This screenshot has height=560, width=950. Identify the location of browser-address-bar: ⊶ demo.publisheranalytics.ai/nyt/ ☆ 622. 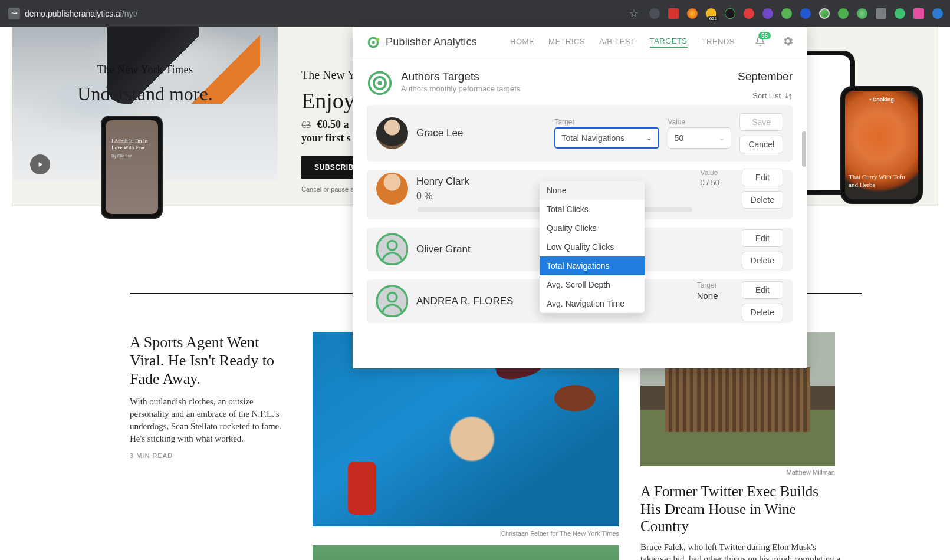
(475, 13).